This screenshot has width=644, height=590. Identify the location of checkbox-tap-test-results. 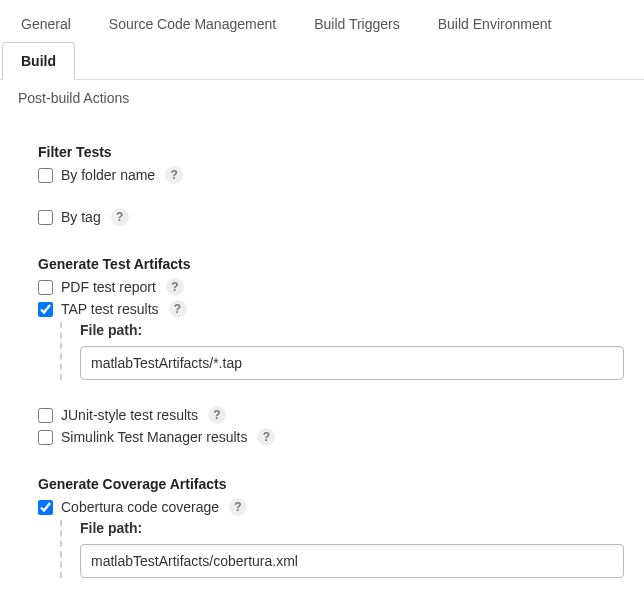
(46, 310).